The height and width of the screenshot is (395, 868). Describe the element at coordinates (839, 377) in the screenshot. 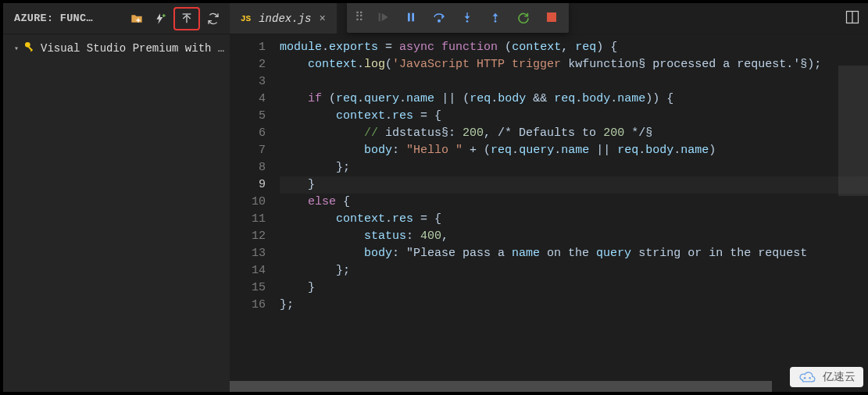

I see `watermark-text: 亿速云` at that location.